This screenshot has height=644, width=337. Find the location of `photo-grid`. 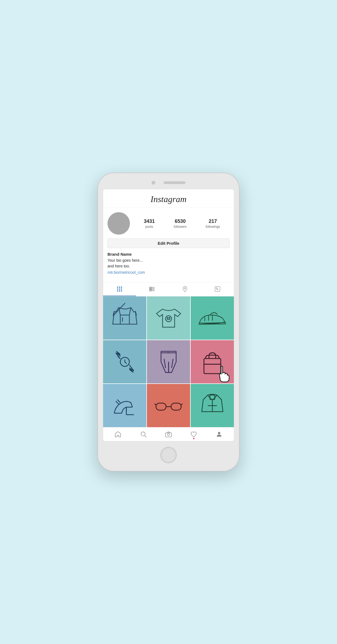

photo-grid is located at coordinates (168, 362).